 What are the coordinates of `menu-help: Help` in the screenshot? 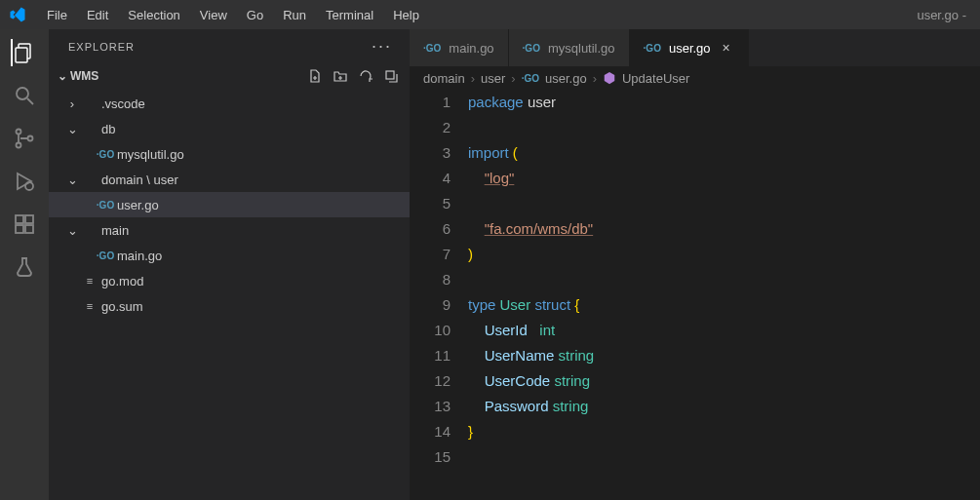 It's located at (406, 16).